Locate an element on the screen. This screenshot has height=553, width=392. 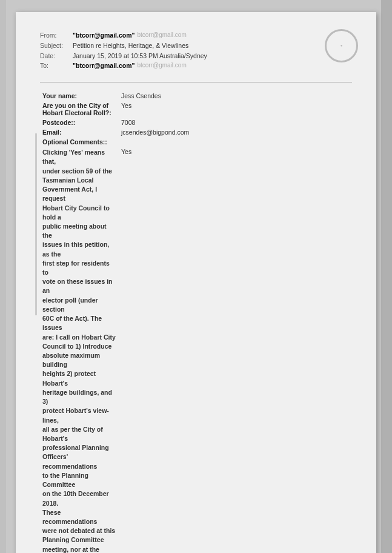
optional-row: Optional Comments:: is located at coordinates (196, 142).